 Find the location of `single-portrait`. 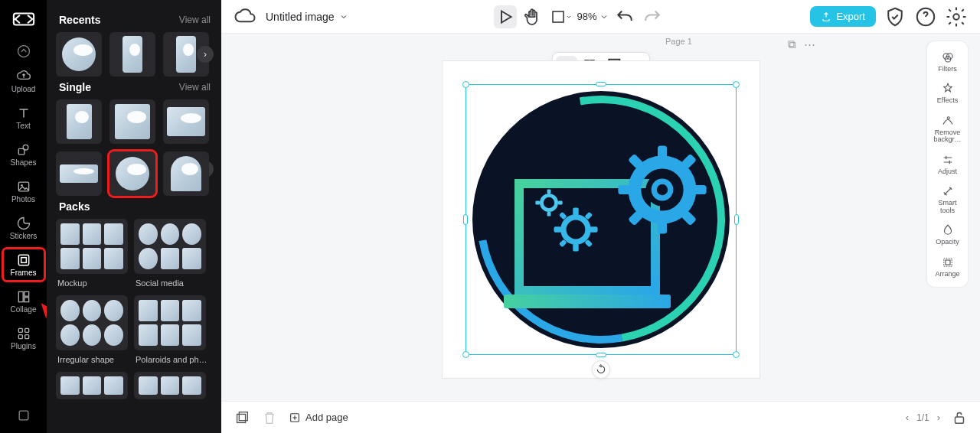

single-portrait is located at coordinates (79, 122).